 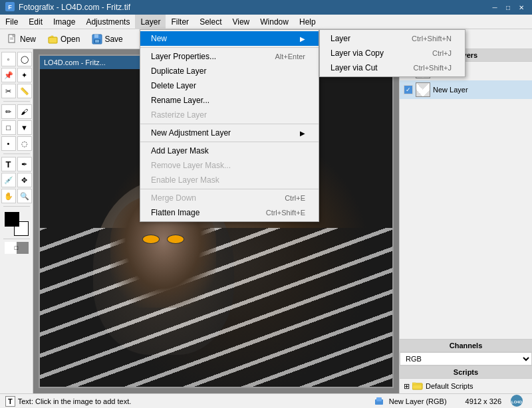 I want to click on scripts-panel: Scripts ⊞ Default Scripts, so click(x=466, y=380).